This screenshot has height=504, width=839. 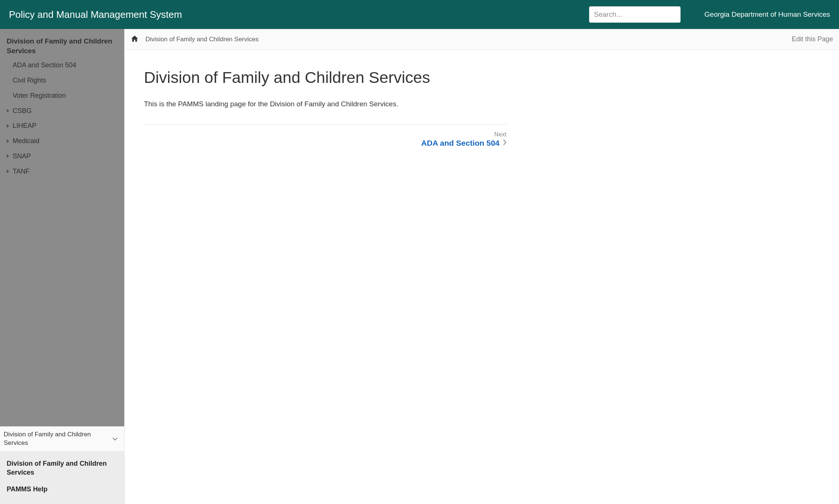 I want to click on sidebar-item-voter-registration: Voter Registration, so click(x=62, y=96).